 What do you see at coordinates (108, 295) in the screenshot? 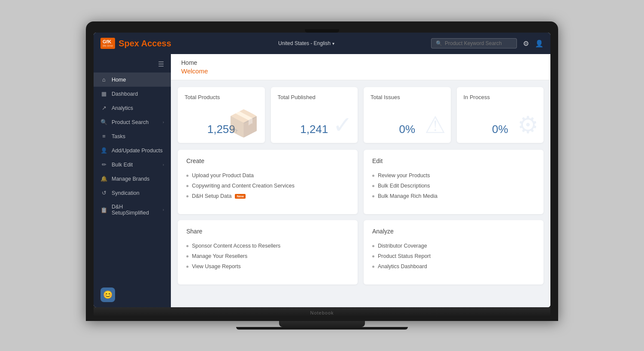
I see `chatbot-button: 😊` at bounding box center [108, 295].